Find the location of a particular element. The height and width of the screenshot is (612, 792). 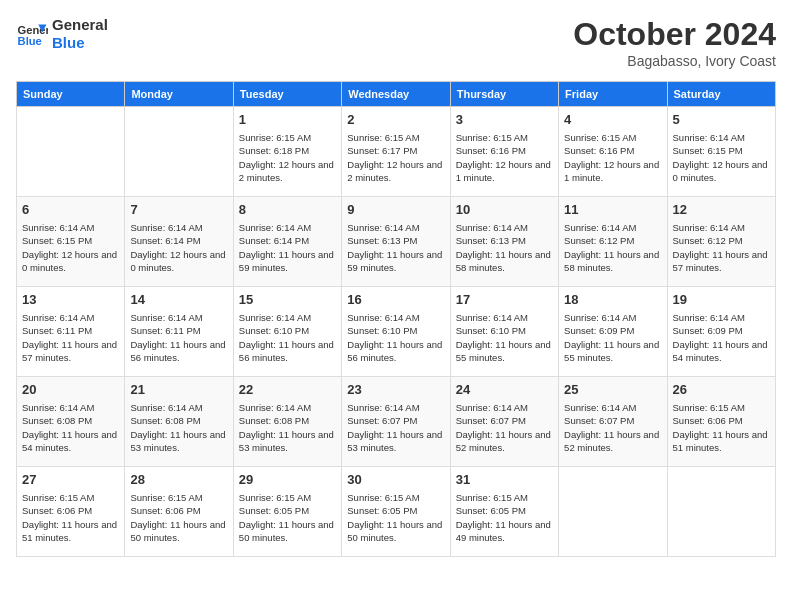

day-number: 16 is located at coordinates (396, 300).